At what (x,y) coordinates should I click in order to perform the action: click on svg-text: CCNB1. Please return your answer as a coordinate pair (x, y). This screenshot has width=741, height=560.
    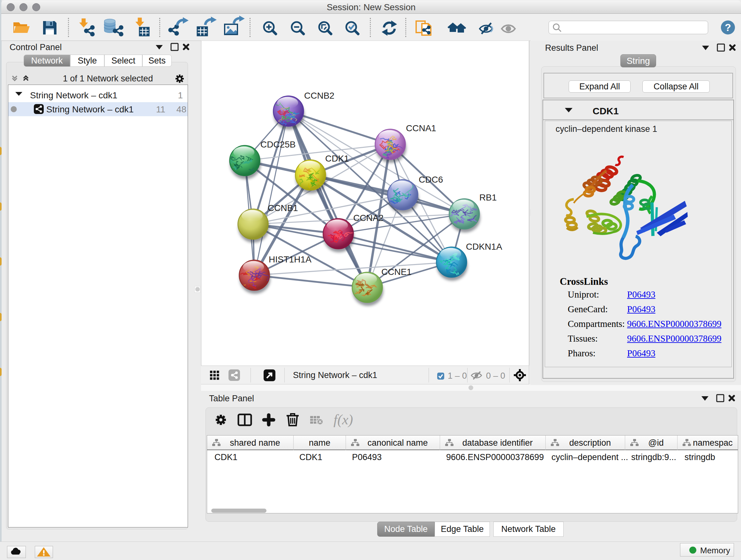
    Looking at the image, I should click on (283, 208).